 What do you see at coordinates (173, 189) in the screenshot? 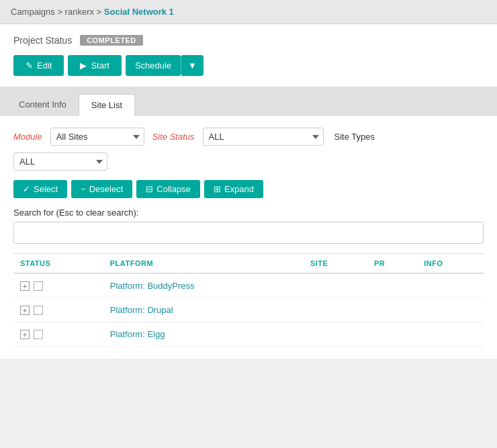
I see `collapse-label: Collapse` at bounding box center [173, 189].